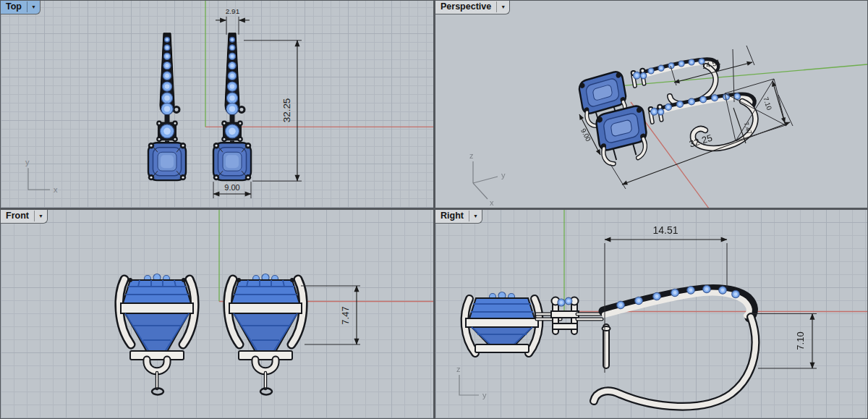 The width and height of the screenshot is (868, 419). What do you see at coordinates (232, 190) in the screenshot?
I see `dimension-gem-width: 9.00` at bounding box center [232, 190].